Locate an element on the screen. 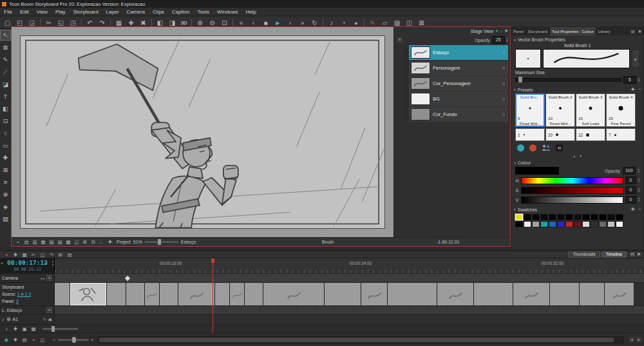 Image resolution: width=644 pixels, height=346 pixels. zoom-slider-handle is located at coordinates (160, 242).